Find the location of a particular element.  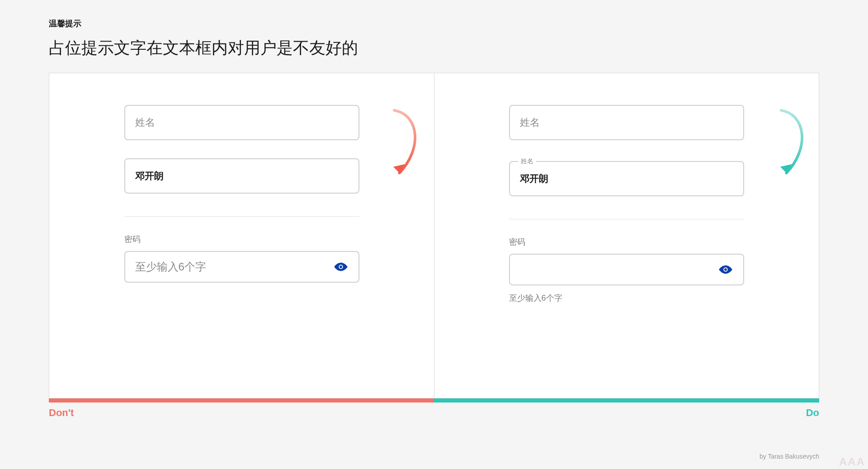

page-title: 占位提示文字在文本框内对用户是不友好的 is located at coordinates (434, 48).